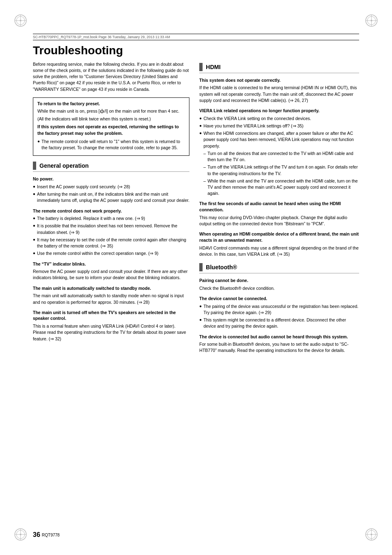  I want to click on pairing-title: Pairing cannot be done., so click(279, 280).